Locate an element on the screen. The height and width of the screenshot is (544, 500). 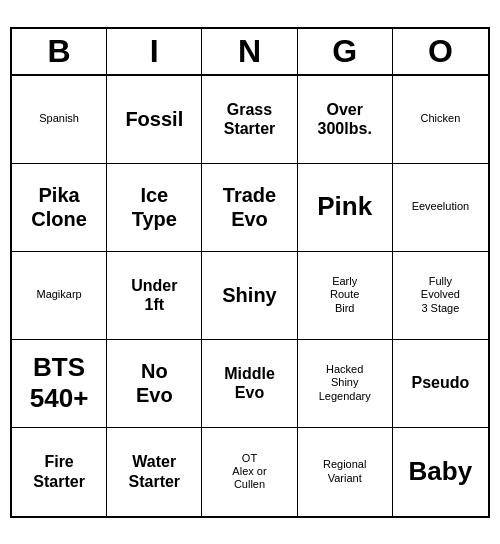
cell-label: Eeveelution is located at coordinates (441, 206).